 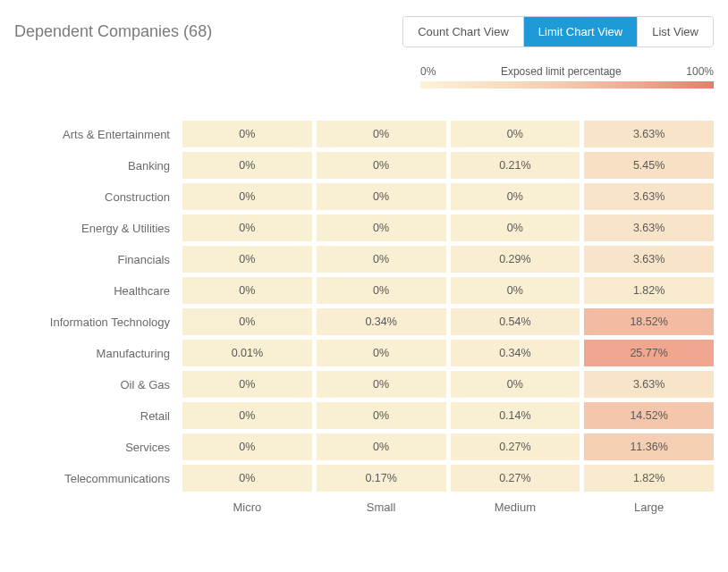 I want to click on heatmap-row-label: Services, so click(x=98, y=447).